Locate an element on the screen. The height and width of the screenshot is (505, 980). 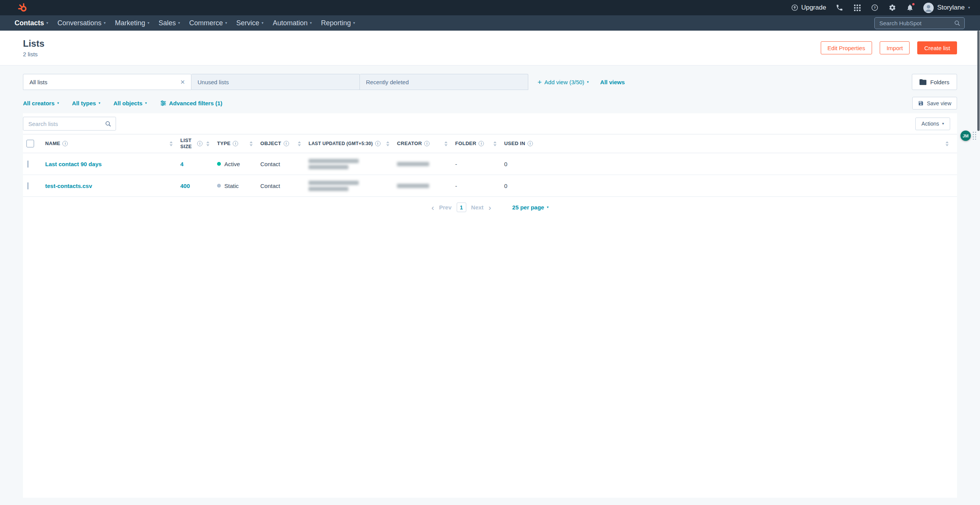
column-header-list-size: LIST SIZE is located at coordinates (194, 144).